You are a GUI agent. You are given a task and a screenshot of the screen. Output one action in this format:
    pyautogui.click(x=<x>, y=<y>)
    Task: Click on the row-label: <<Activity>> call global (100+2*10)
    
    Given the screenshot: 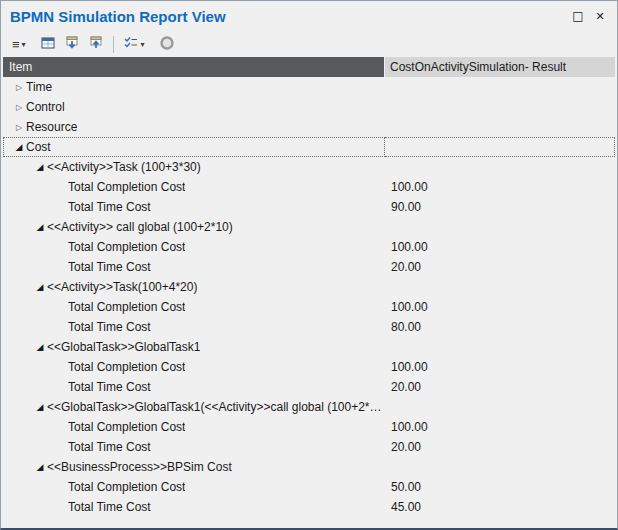 What is the action you would take?
    pyautogui.click(x=140, y=227)
    